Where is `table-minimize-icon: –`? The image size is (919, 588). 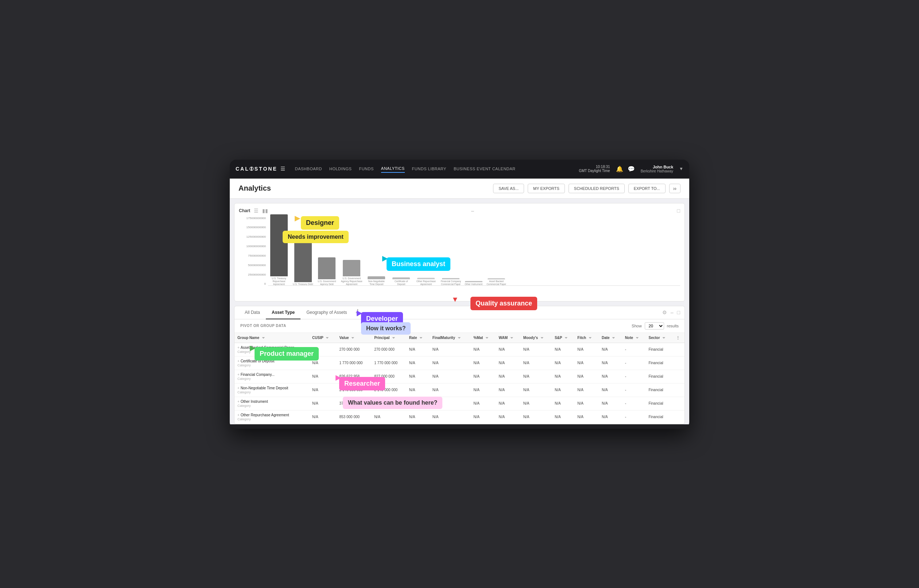 table-minimize-icon: – is located at coordinates (672, 312).